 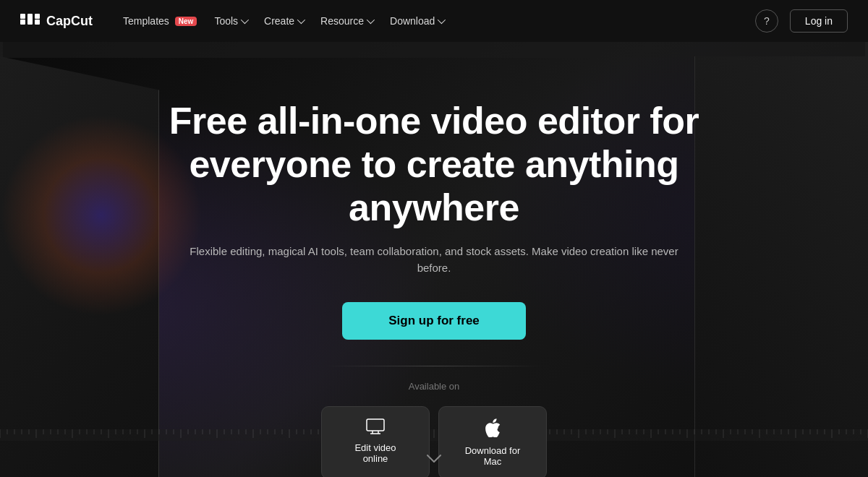 I want to click on navbar: CapCut Templates New Tools Create Resour…, so click(x=434, y=21).